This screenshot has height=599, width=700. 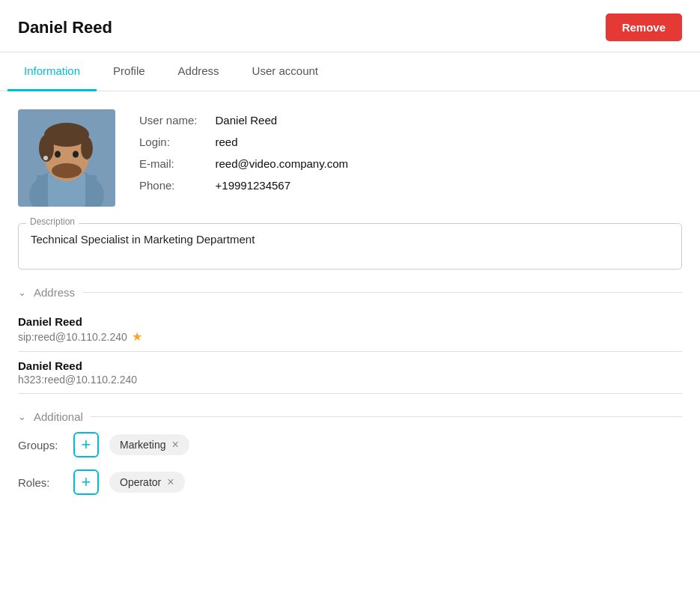 I want to click on email-label: E-mail:, so click(x=168, y=163).